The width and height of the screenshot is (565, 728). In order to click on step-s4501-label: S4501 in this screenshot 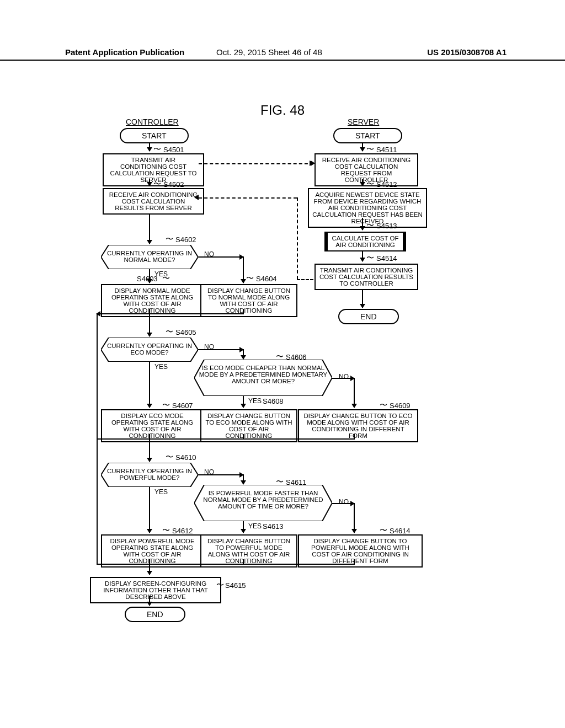, I will do `click(174, 150)`.